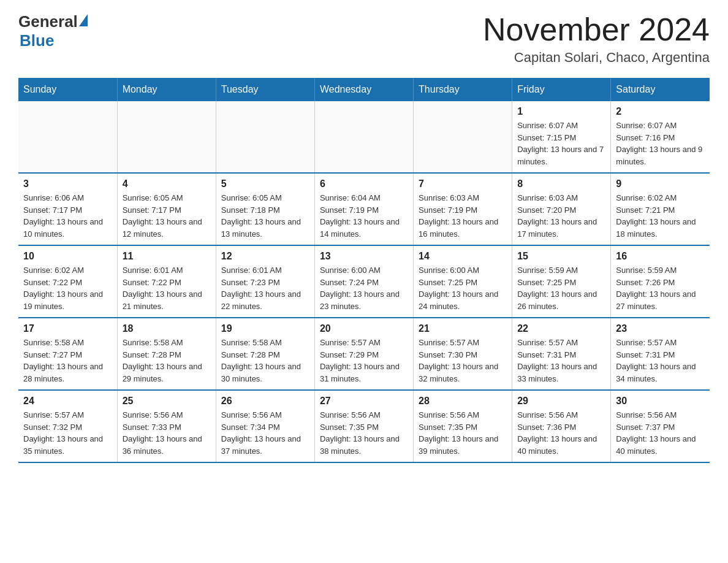 This screenshot has width=728, height=563. What do you see at coordinates (67, 288) in the screenshot?
I see `day-info: Sunrise: 6:02 AM Sunset: 7:22 PM Dayligh…` at bounding box center [67, 288].